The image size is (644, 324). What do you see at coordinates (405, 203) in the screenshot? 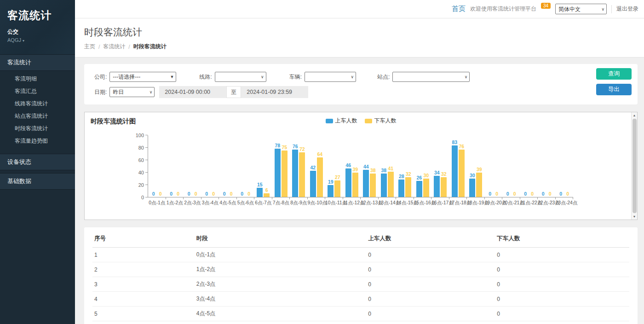
I see `x-axis-tick-label: 14点-15点` at bounding box center [405, 203].